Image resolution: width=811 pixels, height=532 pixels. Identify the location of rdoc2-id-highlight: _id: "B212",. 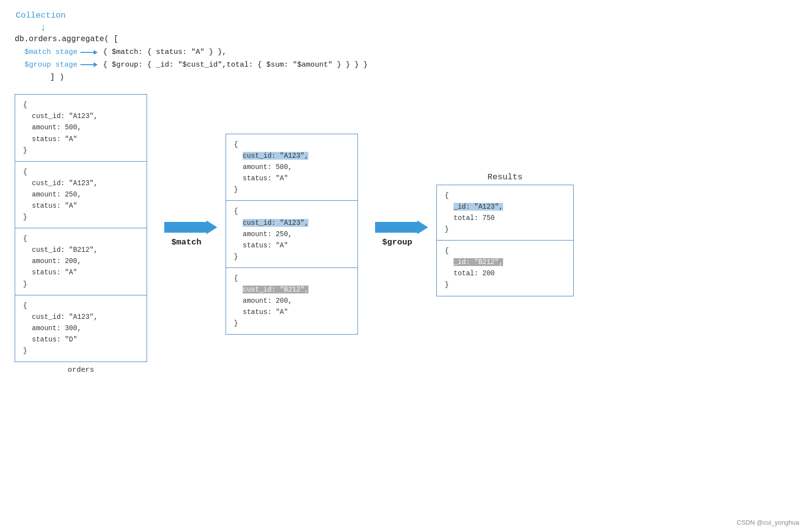
(479, 262).